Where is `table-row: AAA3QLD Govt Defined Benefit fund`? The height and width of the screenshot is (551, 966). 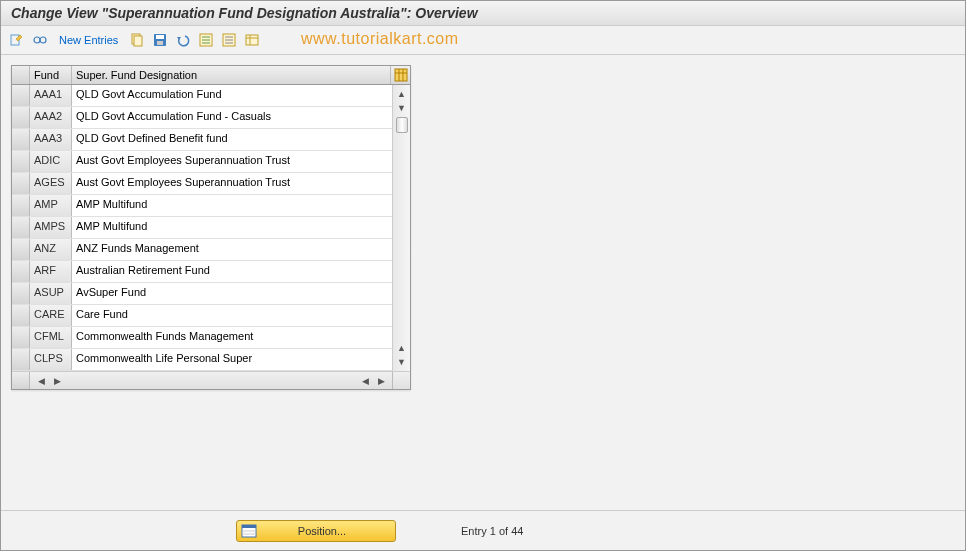 table-row: AAA3QLD Govt Defined Benefit fund is located at coordinates (202, 140).